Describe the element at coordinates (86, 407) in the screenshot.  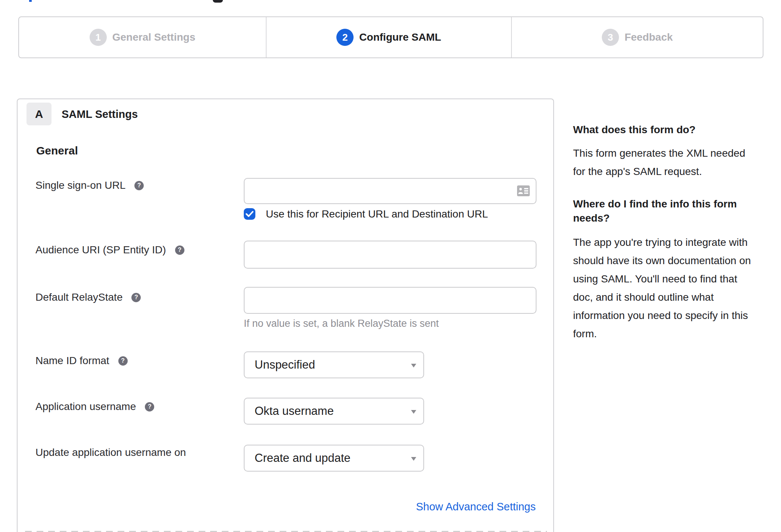
I see `application-username-label: Application username` at that location.